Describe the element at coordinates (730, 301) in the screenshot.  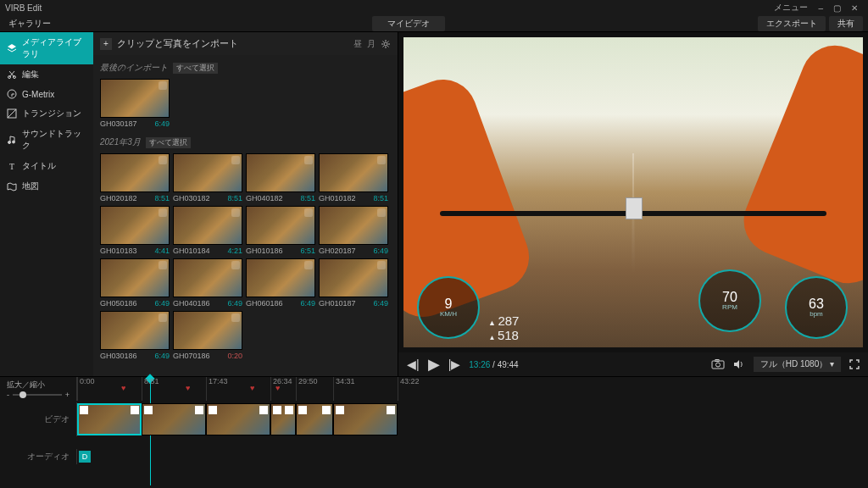
I see `rpm-gauge: 70RPM` at that location.